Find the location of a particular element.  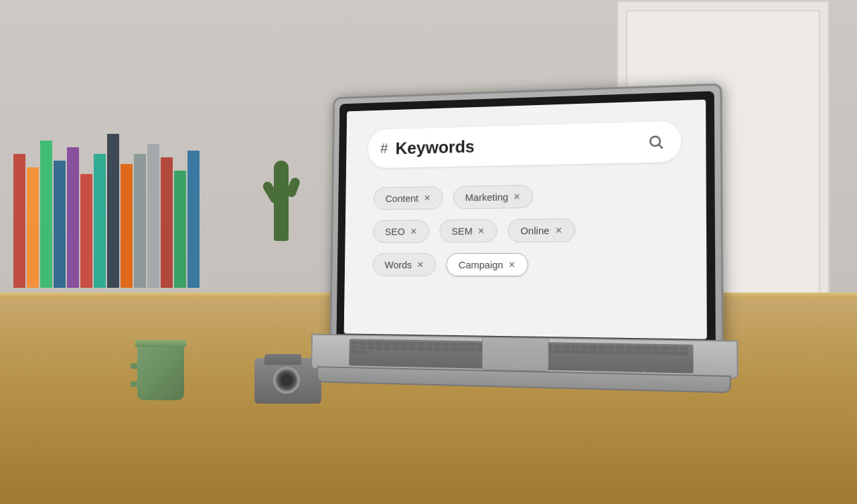

coffee-mug is located at coordinates (162, 363).